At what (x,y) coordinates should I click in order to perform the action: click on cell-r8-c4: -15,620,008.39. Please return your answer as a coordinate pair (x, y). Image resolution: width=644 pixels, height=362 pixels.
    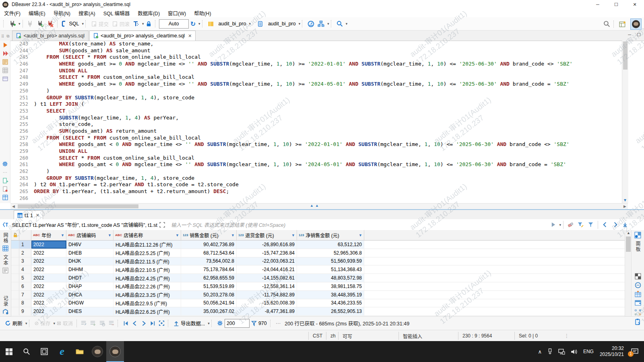
    Looking at the image, I should click on (267, 303).